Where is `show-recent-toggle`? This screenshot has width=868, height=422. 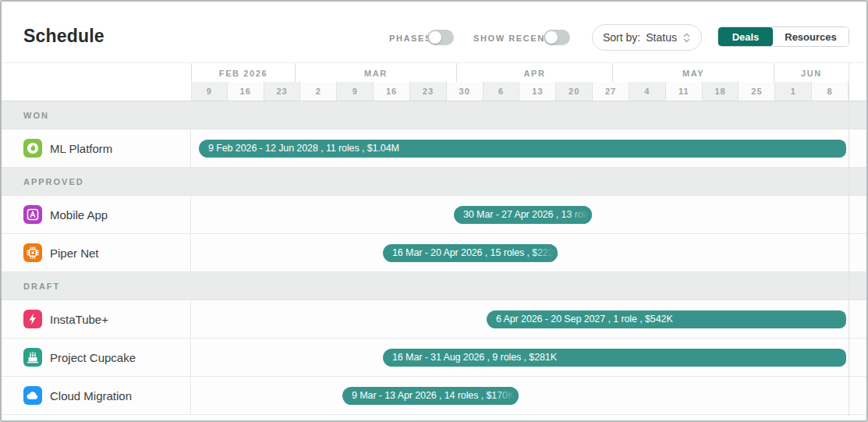 show-recent-toggle is located at coordinates (557, 37).